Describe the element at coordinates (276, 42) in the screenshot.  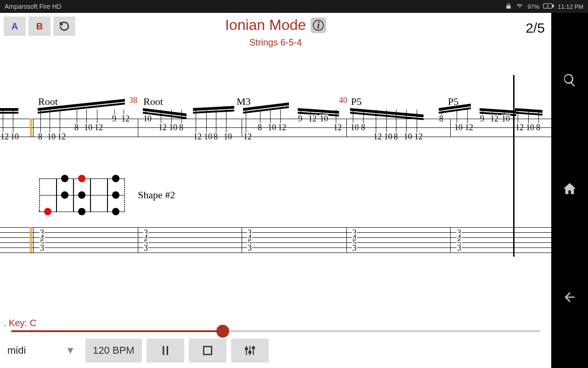
I see `lesson-subtitle: Strings 6-5-4` at that location.